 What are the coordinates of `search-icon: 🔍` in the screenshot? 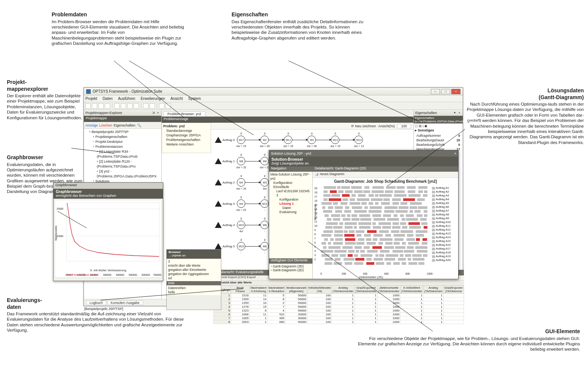 It's located at (139, 125).